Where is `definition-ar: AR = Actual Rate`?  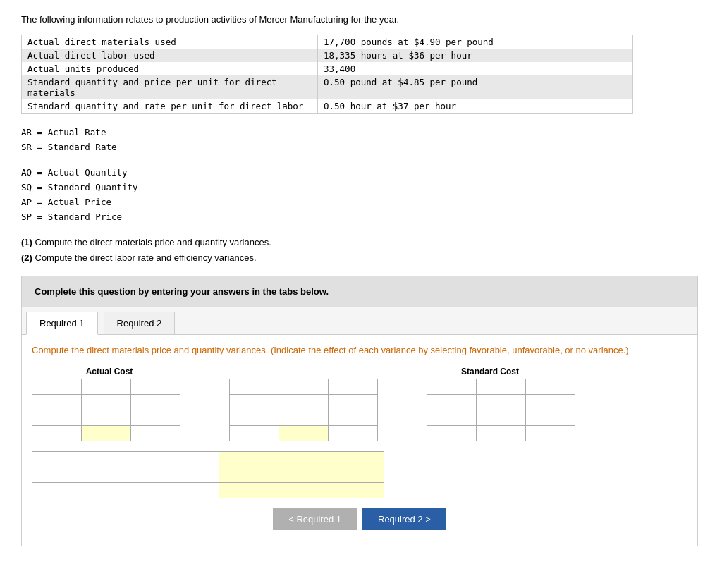 definition-ar: AR = Actual Rate is located at coordinates (361, 133).